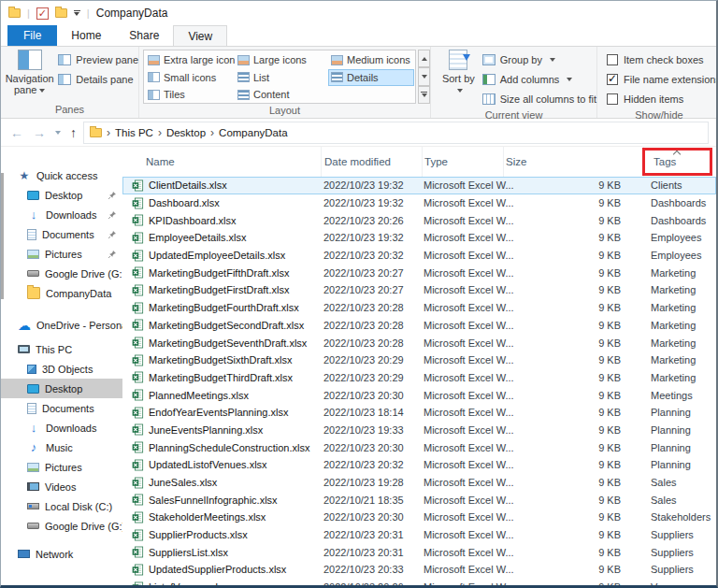 Image resolution: width=718 pixels, height=588 pixels. What do you see at coordinates (419, 378) in the screenshot?
I see `file-row: MarketingBudgetThirdDraft.xlsx 2022/10/2…` at bounding box center [419, 378].